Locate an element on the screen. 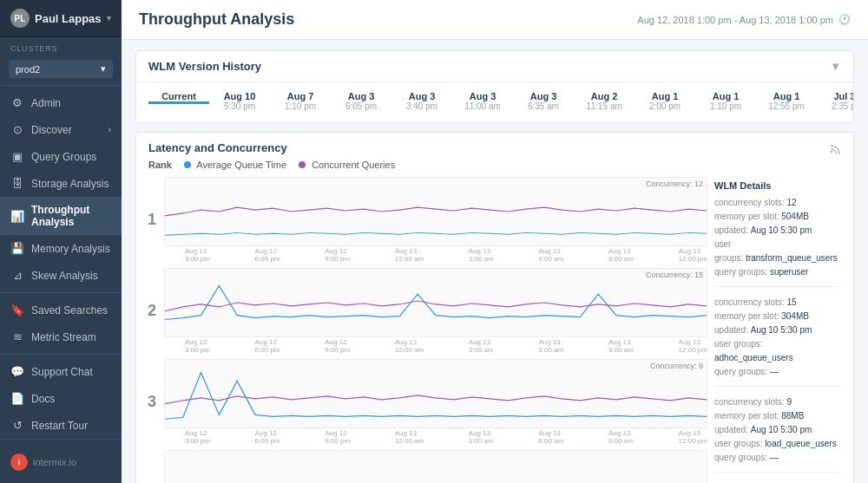 The width and height of the screenshot is (868, 483). x-axis-2: Aug 123:00 pm Aug 126:00 pm Aug 129:00 p… is located at coordinates (436, 345).